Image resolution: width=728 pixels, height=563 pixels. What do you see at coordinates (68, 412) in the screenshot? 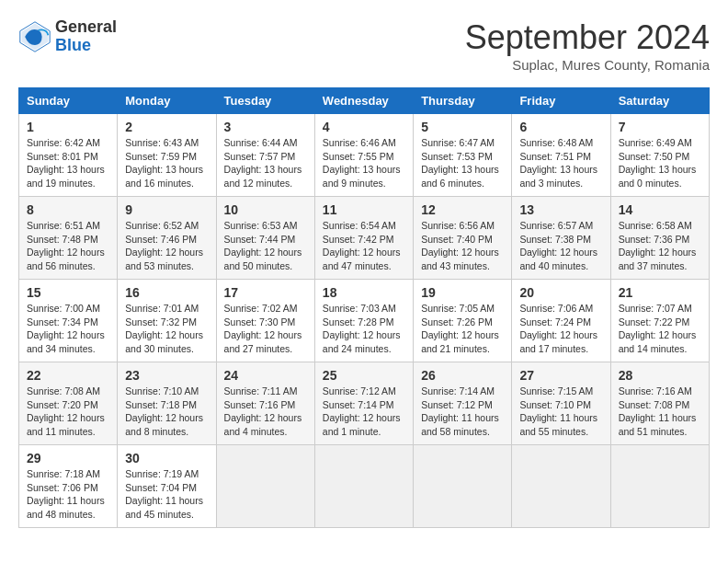
I see `day-info: Sunrise: 7:08 AMSunset: 7:20 PMDaylight:…` at bounding box center [68, 412].